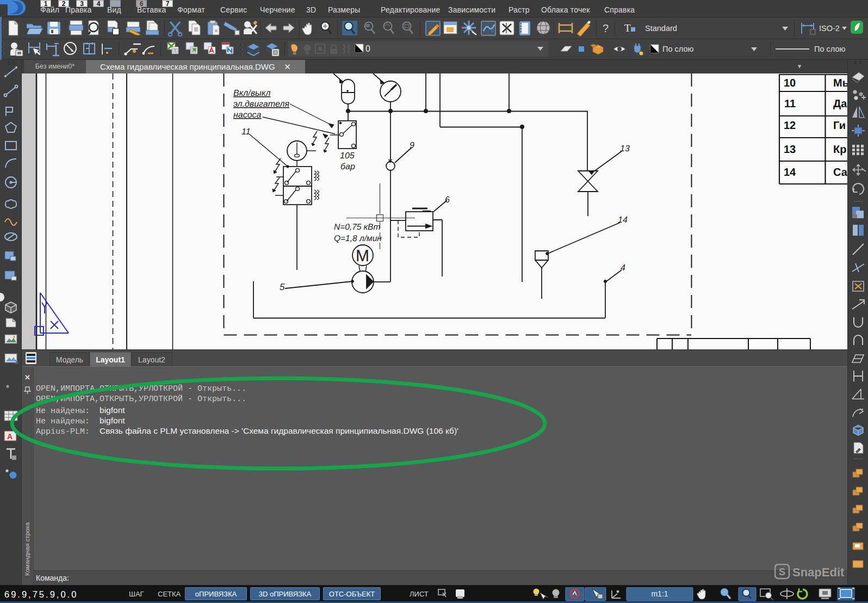 This screenshot has width=868, height=603. I want to click on svg-text: Standard, so click(661, 28).